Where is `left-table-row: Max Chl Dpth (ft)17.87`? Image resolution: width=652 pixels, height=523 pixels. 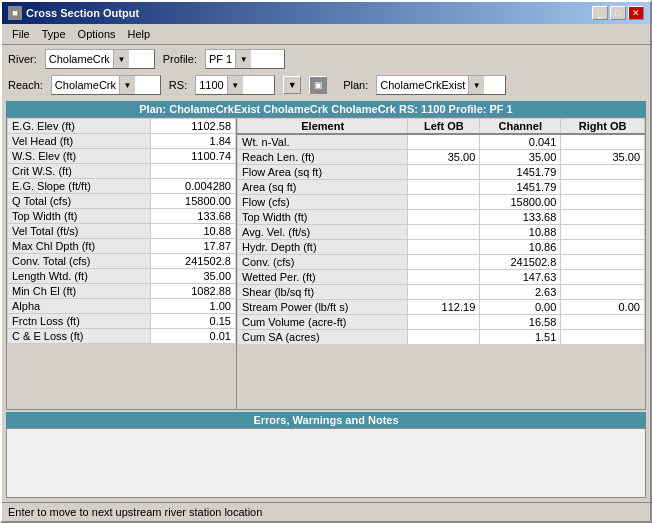 left-table-row: Max Chl Dpth (ft)17.87 is located at coordinates (122, 246).